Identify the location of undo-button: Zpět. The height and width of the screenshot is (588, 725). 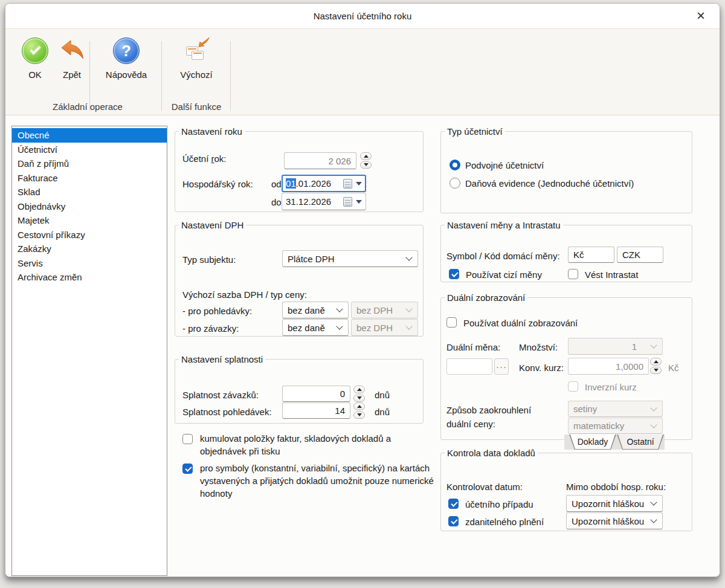
(72, 59).